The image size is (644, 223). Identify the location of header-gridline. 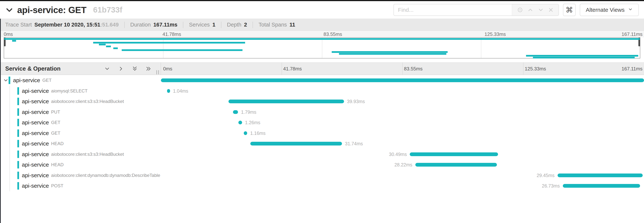
(524, 68).